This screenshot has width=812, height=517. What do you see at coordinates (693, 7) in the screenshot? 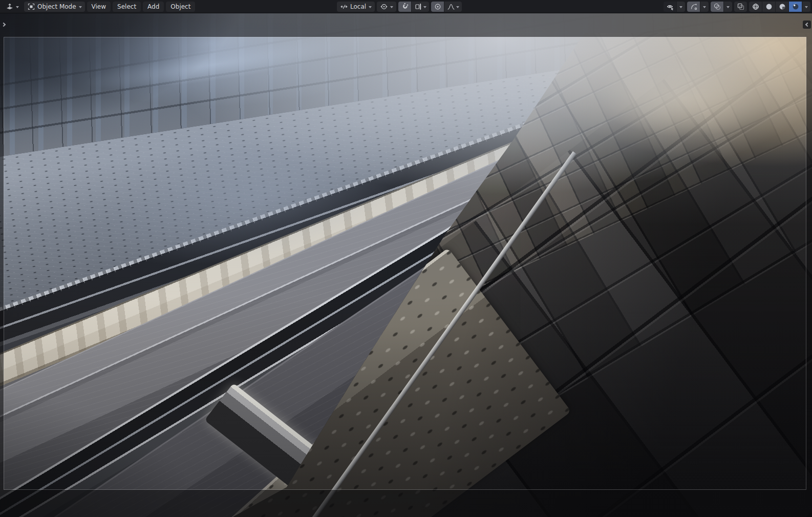
I see `gizmo-icon` at bounding box center [693, 7].